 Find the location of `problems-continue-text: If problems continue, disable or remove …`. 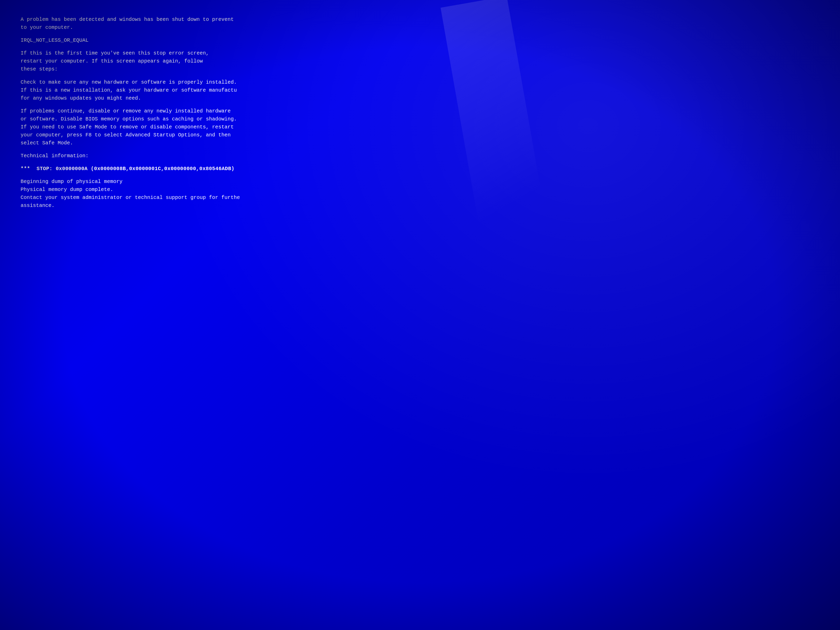

problems-continue-text: If problems continue, disable or remove … is located at coordinates (128, 127).